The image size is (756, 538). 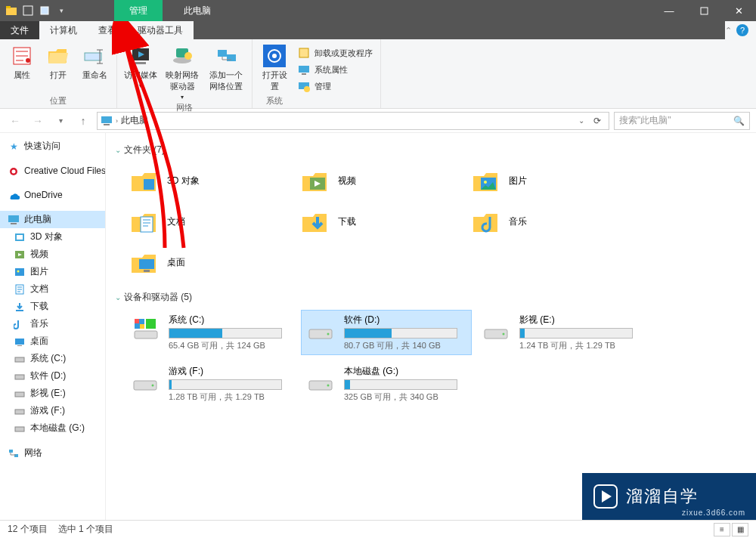 What do you see at coordinates (231, 372) in the screenshot?
I see `drive-name: 游戏 (F:)` at bounding box center [231, 372].